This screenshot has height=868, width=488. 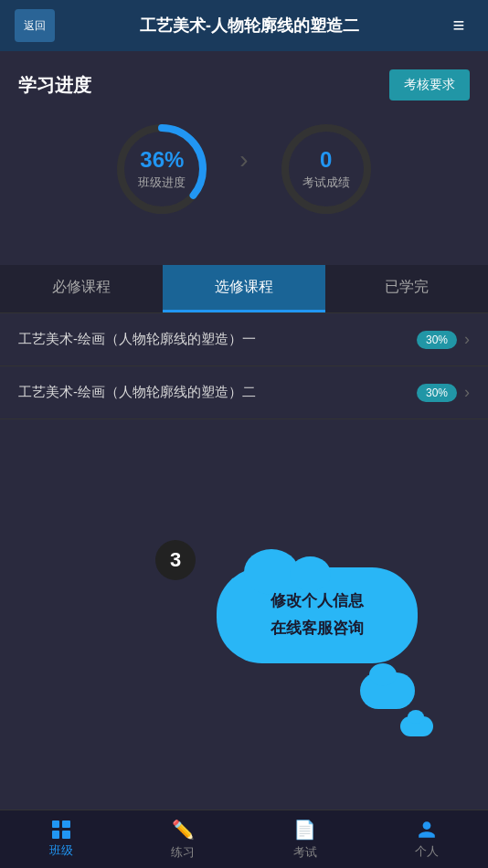 What do you see at coordinates (467, 340) in the screenshot?
I see `chevron-icon-1: ›` at bounding box center [467, 340].